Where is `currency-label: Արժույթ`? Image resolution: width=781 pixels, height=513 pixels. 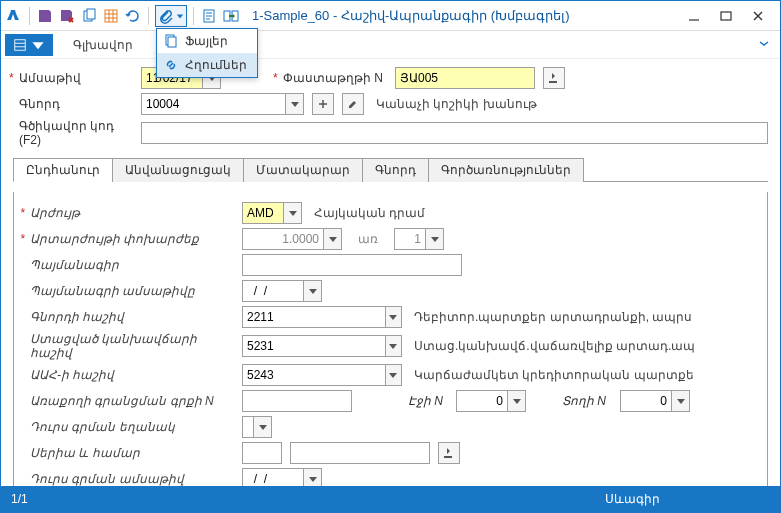
currency-label: Արժույթ is located at coordinates (129, 213).